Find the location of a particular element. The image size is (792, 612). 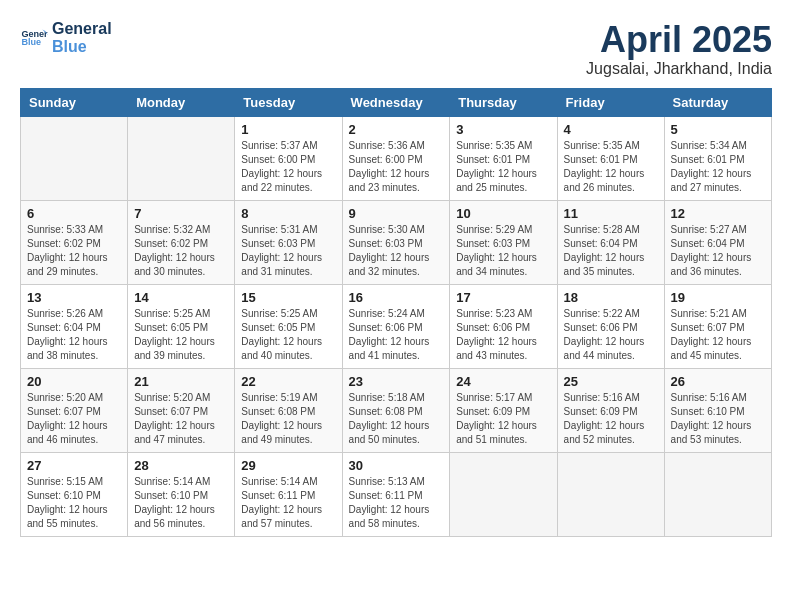

calendar-cell: 23Sunrise: 5:18 AMSunset: 6:08 PMDayligh… is located at coordinates (396, 410).